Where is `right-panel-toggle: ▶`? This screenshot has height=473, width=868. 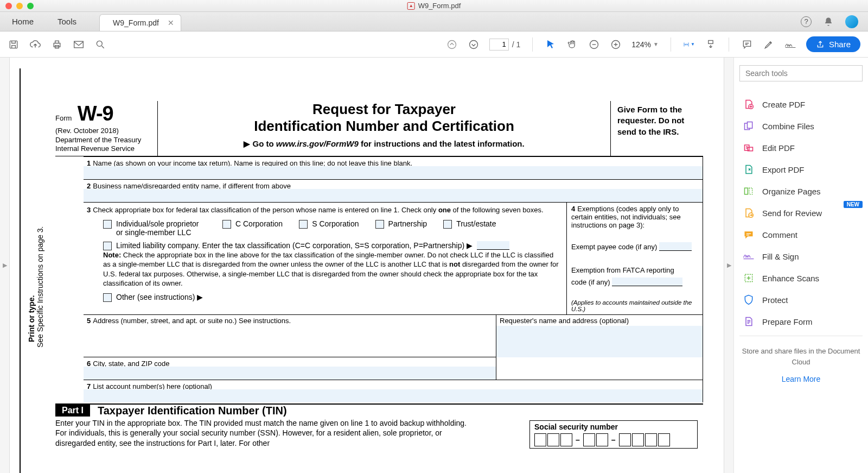
right-panel-toggle: ▶ is located at coordinates (729, 265).